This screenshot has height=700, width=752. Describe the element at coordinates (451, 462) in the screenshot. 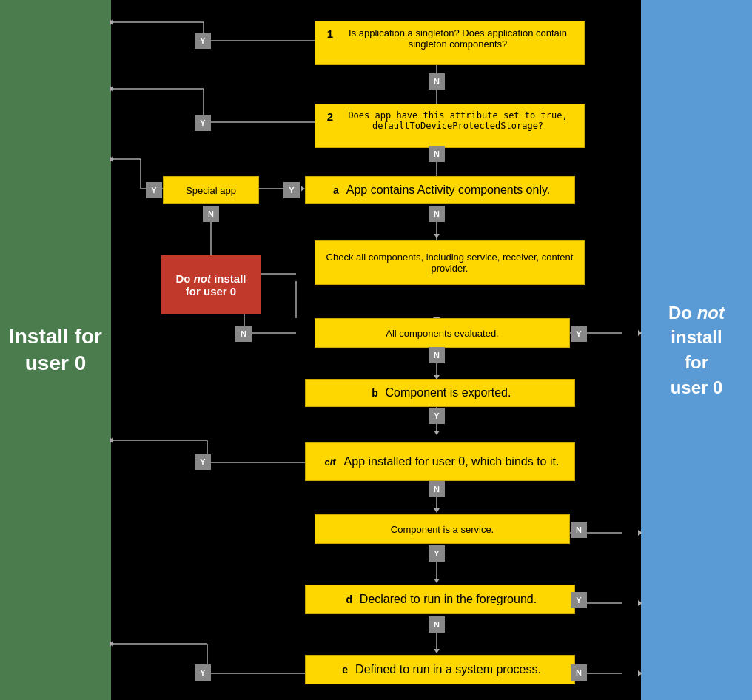

I see `qcf-text: App installed for user 0, which binds to…` at that location.